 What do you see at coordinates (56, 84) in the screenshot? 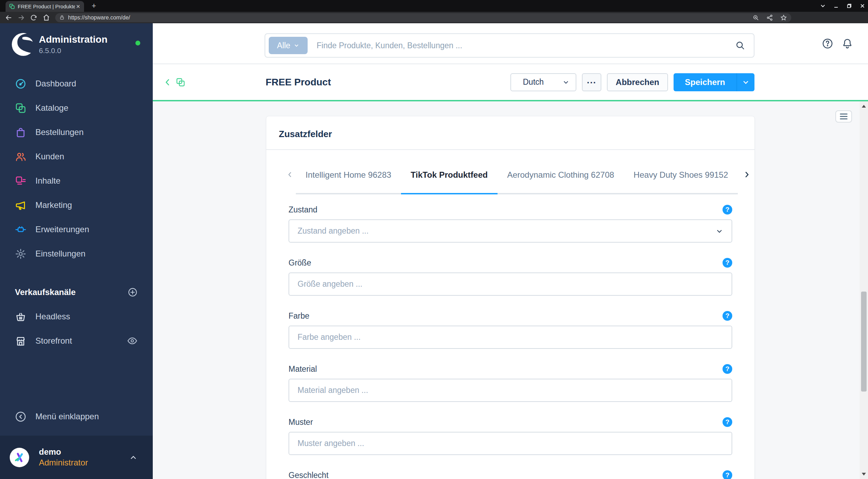
I see `sidebar-item-label: Dashboard` at bounding box center [56, 84].